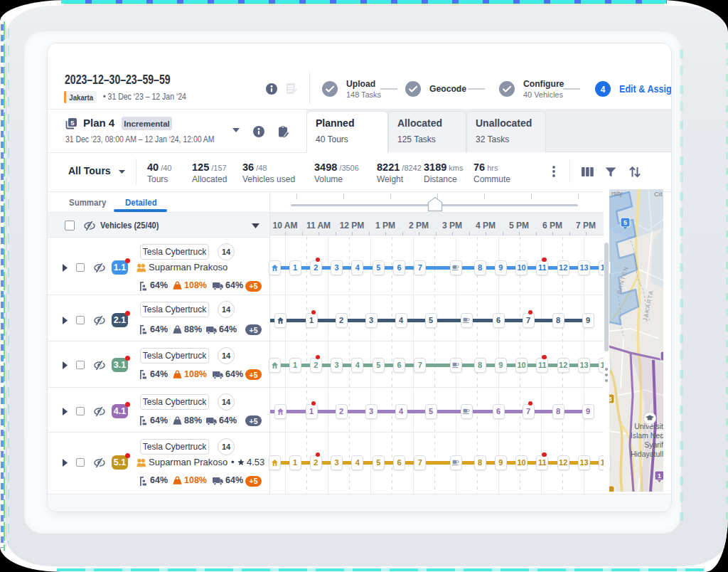 Image resolution: width=728 pixels, height=572 pixels. I want to click on svg-text: Hidayatull, so click(647, 454).